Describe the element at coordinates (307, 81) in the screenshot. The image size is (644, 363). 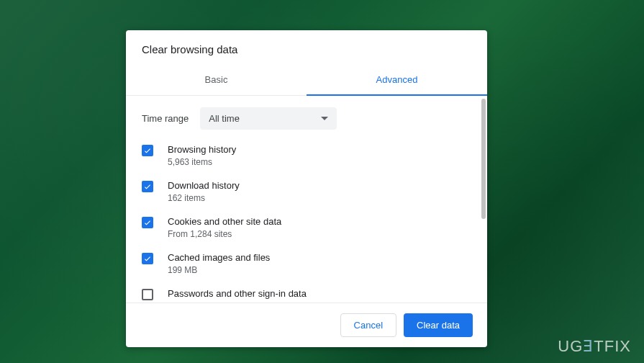
I see `tabs: Basic Advanced` at that location.